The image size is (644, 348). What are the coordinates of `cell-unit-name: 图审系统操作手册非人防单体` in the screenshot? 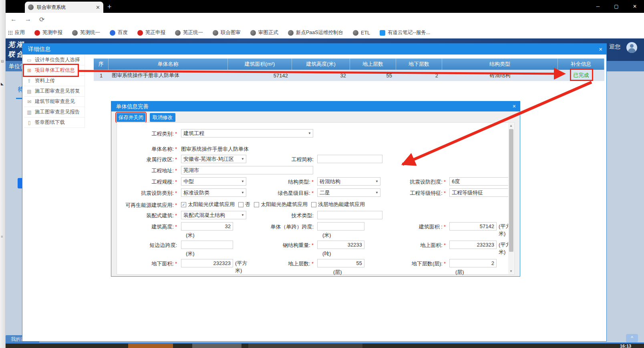 It's located at (168, 75).